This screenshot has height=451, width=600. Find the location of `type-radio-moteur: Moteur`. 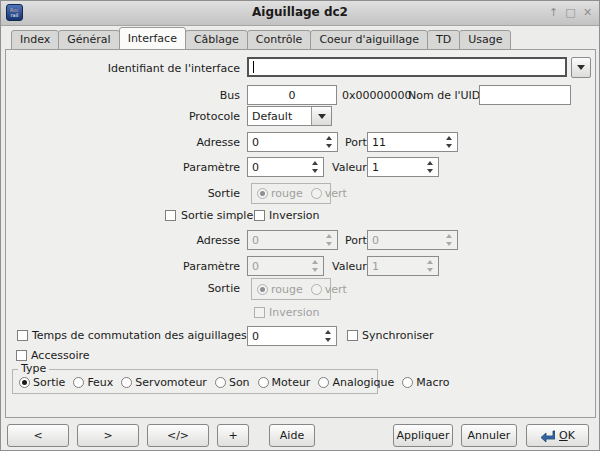

type-radio-moteur: Moteur is located at coordinates (284, 382).